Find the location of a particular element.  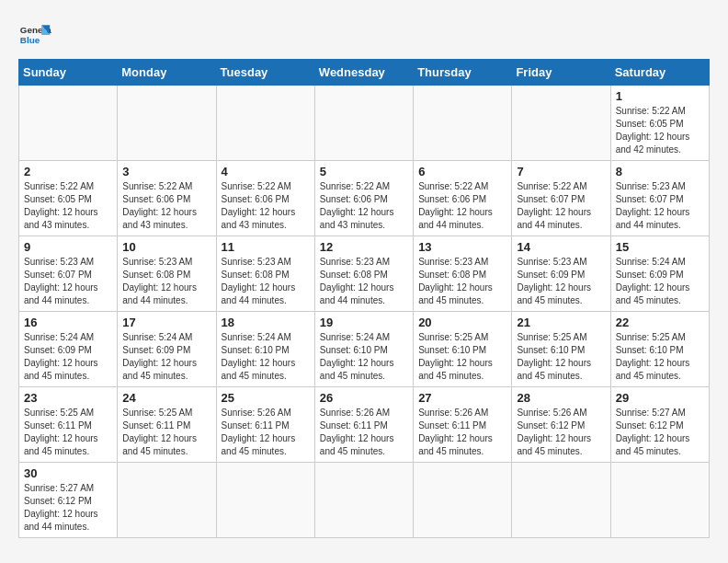

day-info: Sunrise: 5:26 AM Sunset: 6:12 PM Dayligh… is located at coordinates (561, 432).